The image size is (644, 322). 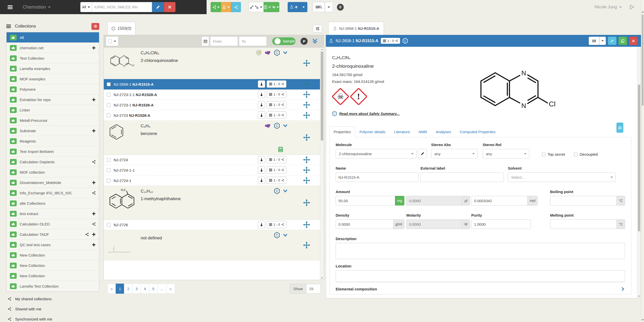 What do you see at coordinates (544, 154) in the screenshot?
I see `top-secret-checkbox` at bounding box center [544, 154].